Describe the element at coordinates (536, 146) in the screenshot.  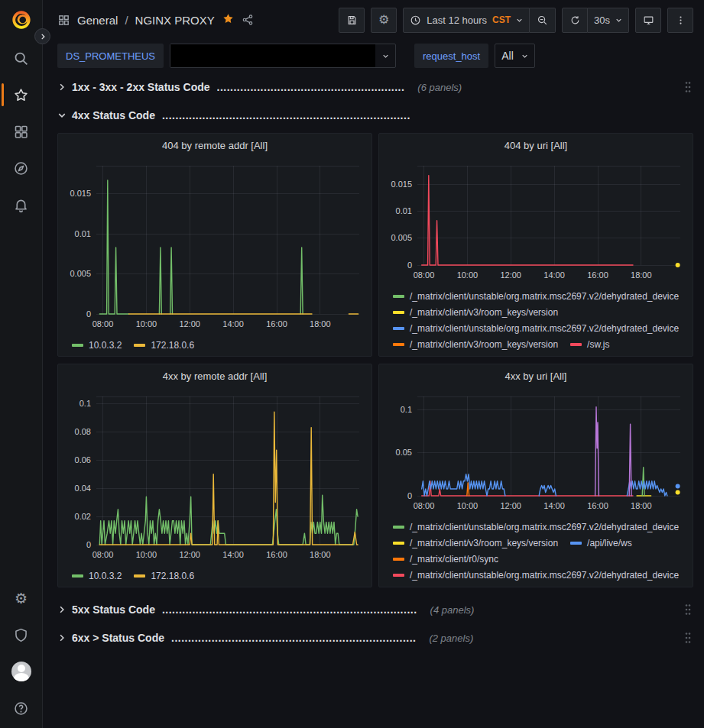
I see `panel-title: 404 by uri [All]` at that location.